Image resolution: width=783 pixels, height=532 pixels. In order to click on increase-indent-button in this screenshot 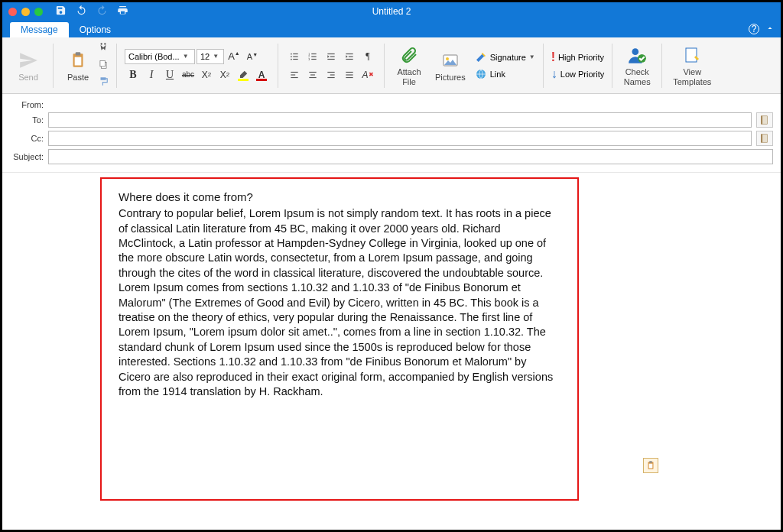, I will do `click(349, 57)`.